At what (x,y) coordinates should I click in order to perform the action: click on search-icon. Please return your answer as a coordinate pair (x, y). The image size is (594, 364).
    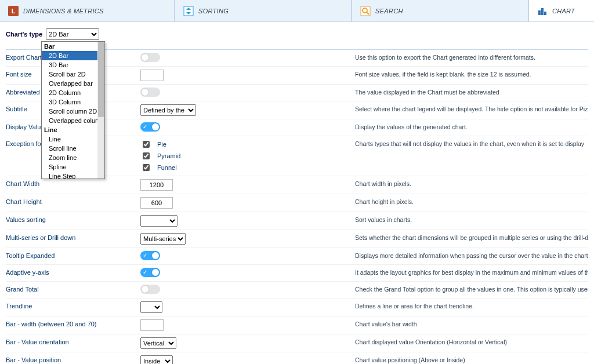
    Looking at the image, I should click on (365, 11).